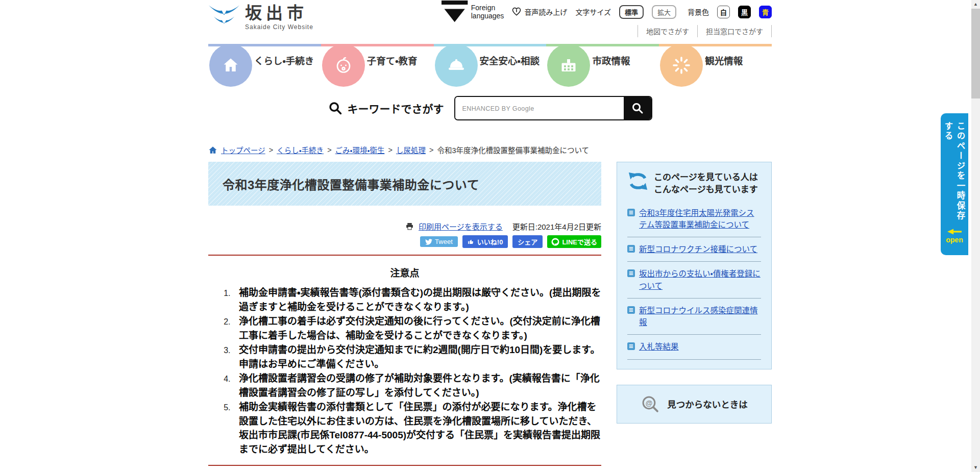 This screenshot has width=980, height=472. Describe the element at coordinates (606, 22) in the screenshot. I see `header-utilities: Foreign languages 音声読み上げ 文字サイズ 標準 拡大 背景色…` at that location.